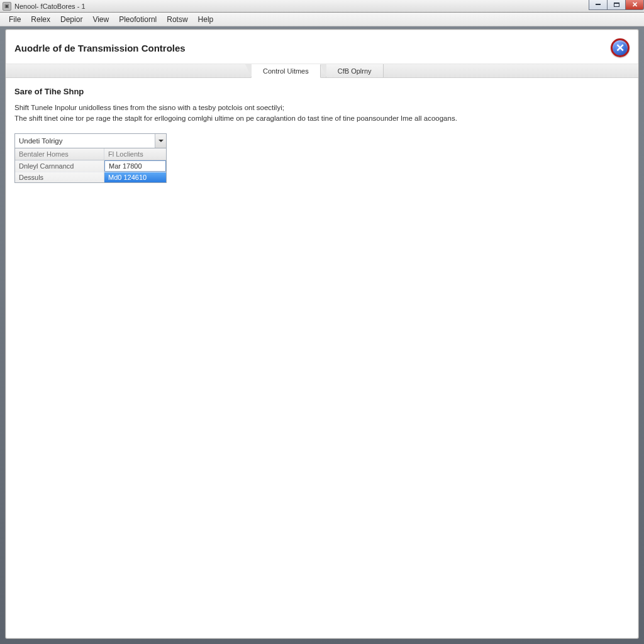  Describe the element at coordinates (60, 154) in the screenshot. I see `grid-header-col1: Bentaler Homes` at that location.